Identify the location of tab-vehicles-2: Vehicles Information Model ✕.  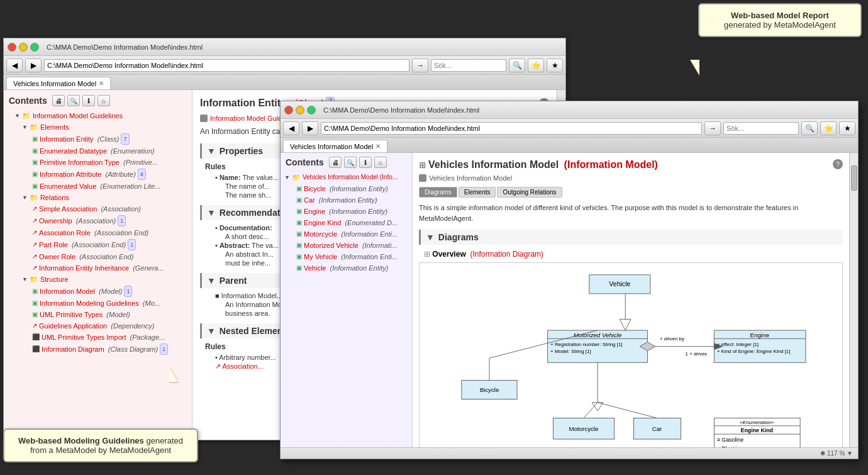
(335, 146).